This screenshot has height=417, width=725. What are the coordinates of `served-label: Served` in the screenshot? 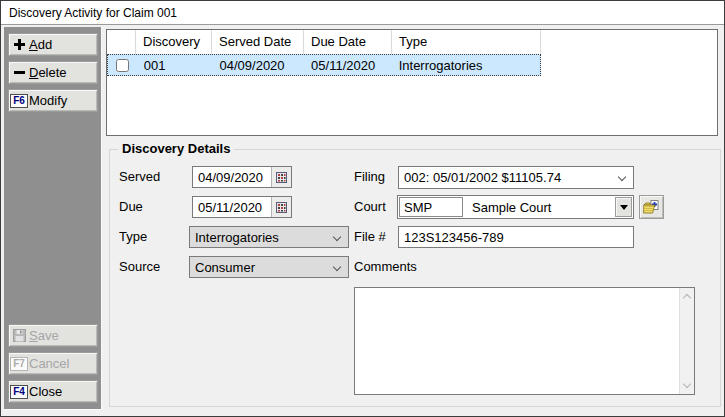 It's located at (140, 177).